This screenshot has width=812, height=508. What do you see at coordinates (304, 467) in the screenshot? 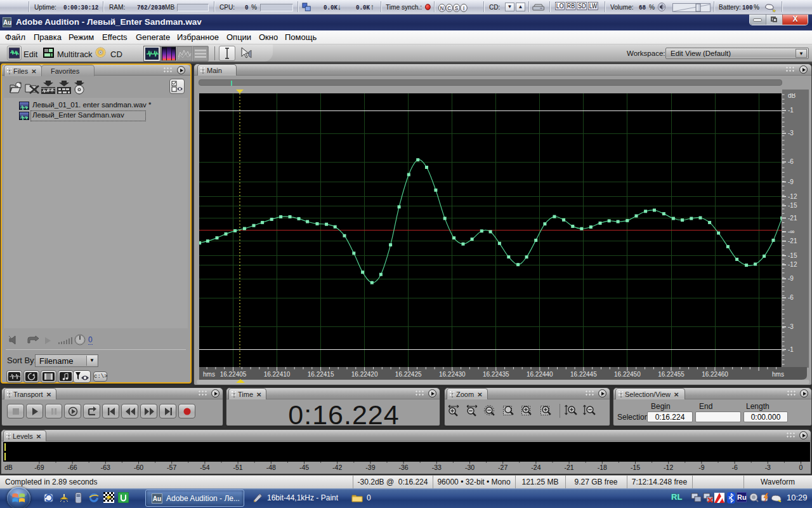
I see `svg-text: -45` at bounding box center [304, 467].